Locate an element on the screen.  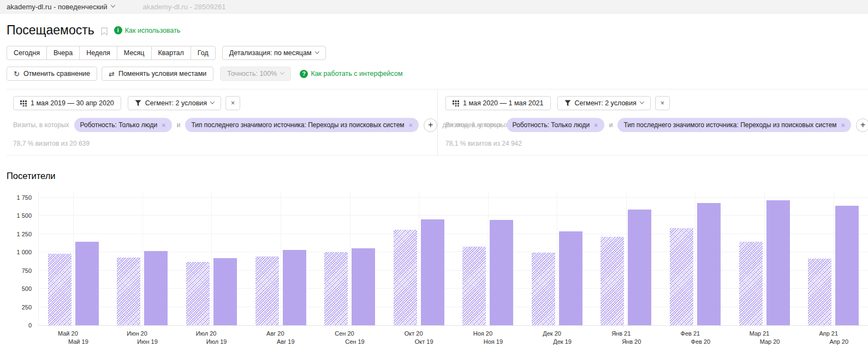
remove-segment-a-button: × is located at coordinates (233, 103).